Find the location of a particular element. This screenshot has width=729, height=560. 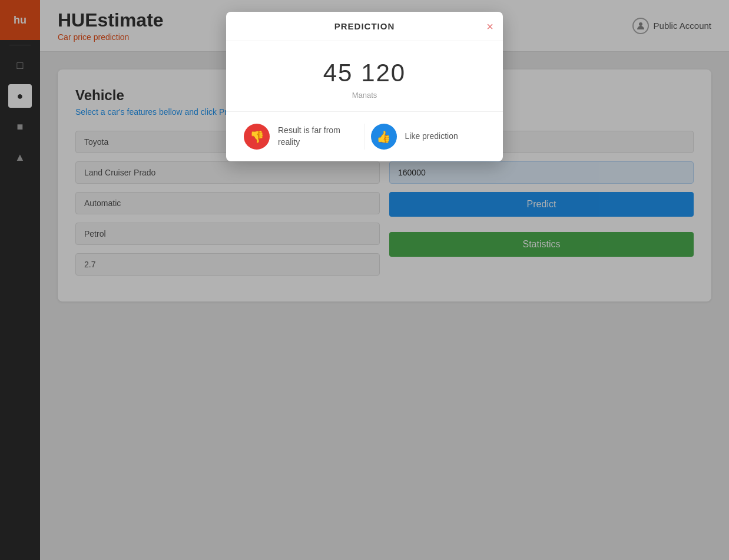

dislike-label: Result is far from reality is located at coordinates (318, 137).